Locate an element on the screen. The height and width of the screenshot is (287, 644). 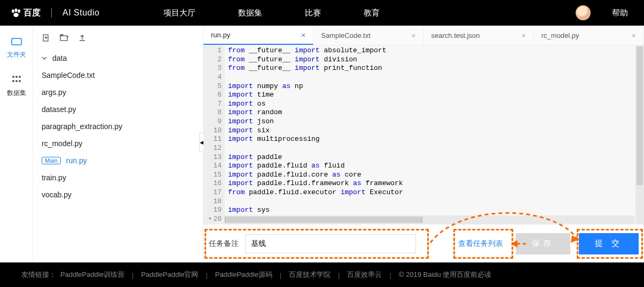
tab-bar: run.py× SampleCode.txt× search.test.json… is located at coordinates (424, 36).